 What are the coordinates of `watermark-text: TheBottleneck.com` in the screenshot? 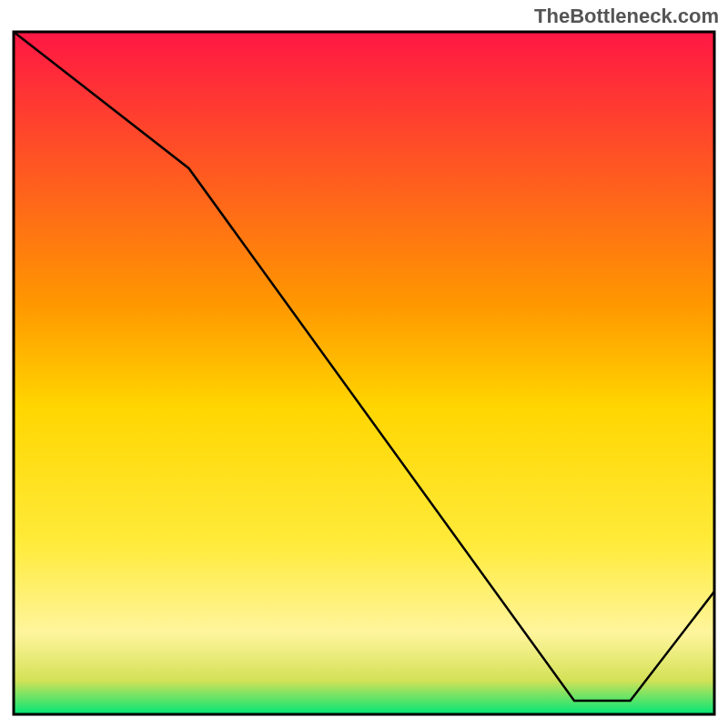 It's located at (626, 16).